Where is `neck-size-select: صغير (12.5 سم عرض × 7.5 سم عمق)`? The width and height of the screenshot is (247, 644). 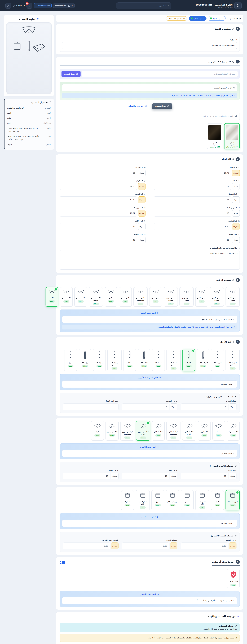 neck-size-select: صغير (12.5 سم عرض × 7.5 سم عمق) is located at coordinates (150, 320).